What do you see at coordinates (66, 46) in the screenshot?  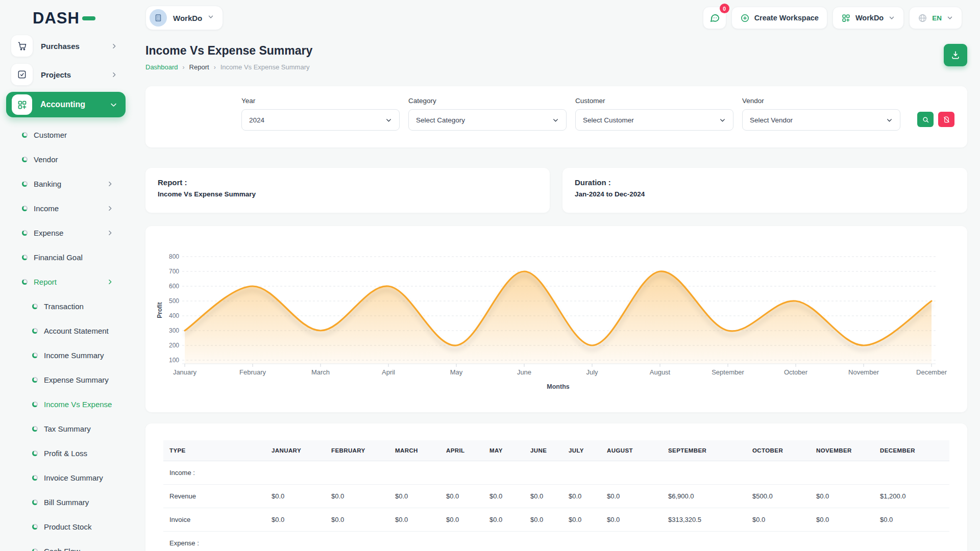 I see `sidebar-item-purchases: Purchases` at bounding box center [66, 46].